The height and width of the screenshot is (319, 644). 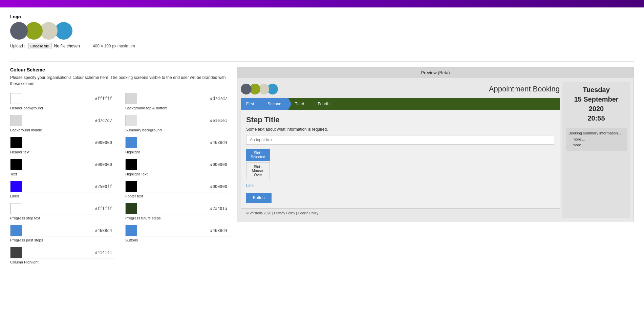 What do you see at coordinates (282, 213) in the screenshot?
I see `preview-footer-text: © Vetstoria 2020 | Privacy Policy | Cook…` at bounding box center [282, 213].